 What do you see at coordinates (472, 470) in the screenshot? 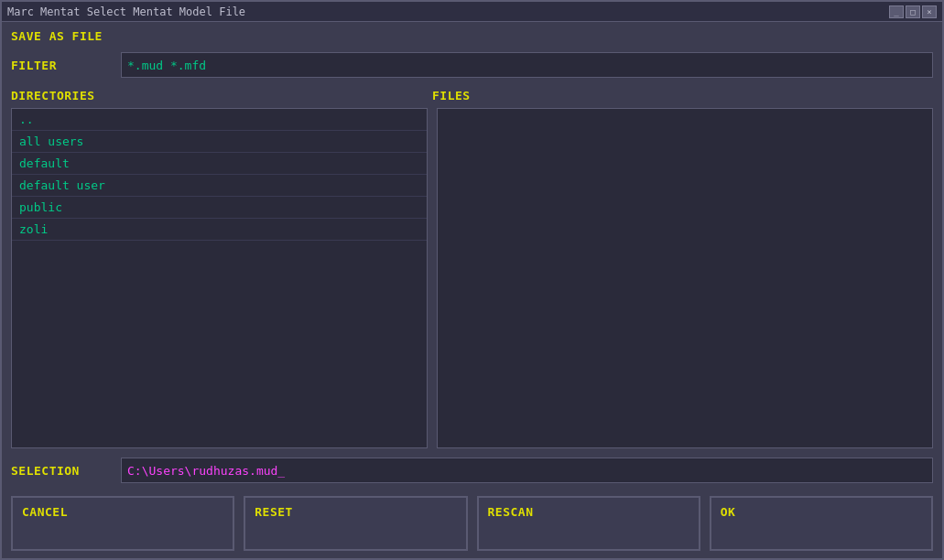
I see `selection-row: SELECTION` at bounding box center [472, 470].